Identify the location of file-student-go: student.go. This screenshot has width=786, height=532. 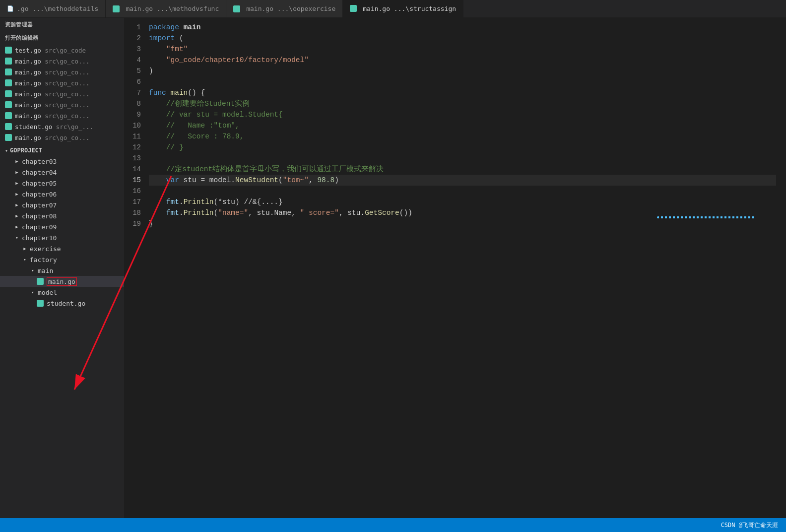
(62, 303).